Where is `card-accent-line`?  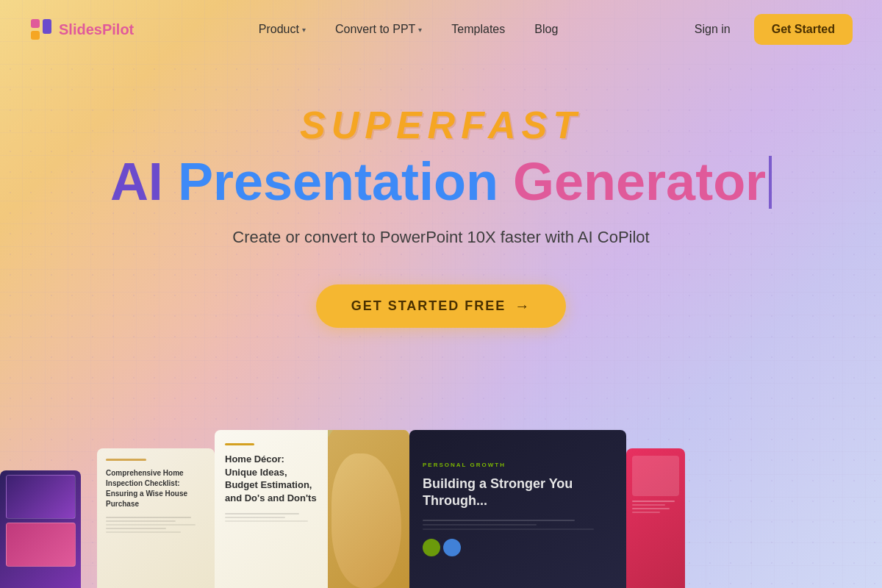
card-accent-line is located at coordinates (126, 460).